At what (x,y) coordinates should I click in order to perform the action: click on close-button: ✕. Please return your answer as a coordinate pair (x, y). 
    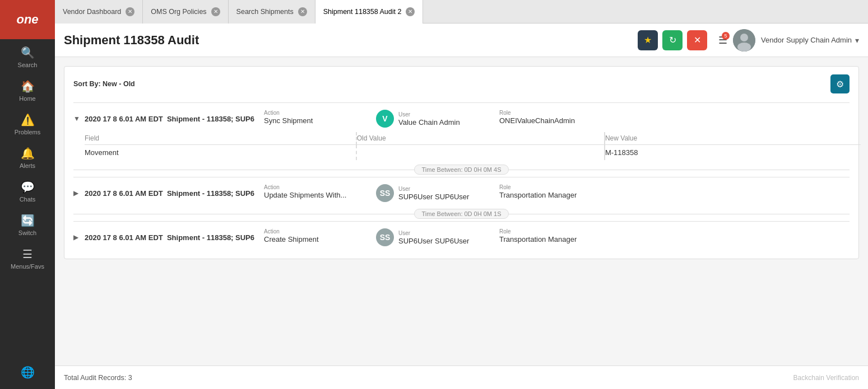
    Looking at the image, I should click on (697, 40).